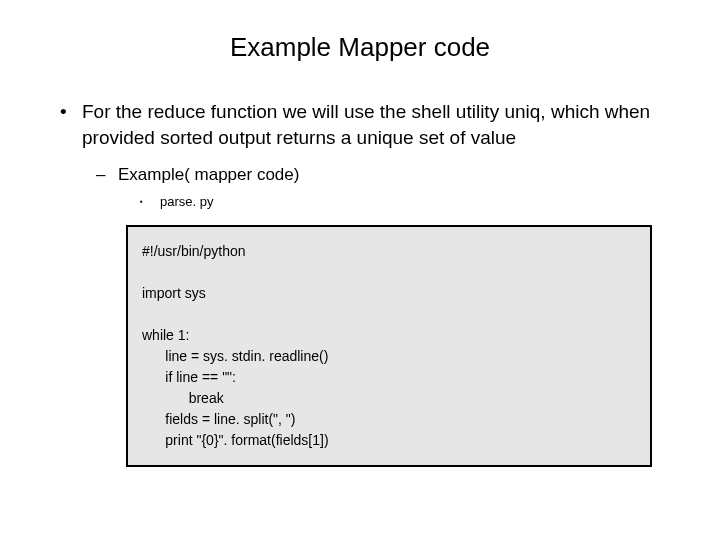 The image size is (720, 540). Describe the element at coordinates (360, 48) in the screenshot. I see `slide-title: Example Mapper code` at that location.